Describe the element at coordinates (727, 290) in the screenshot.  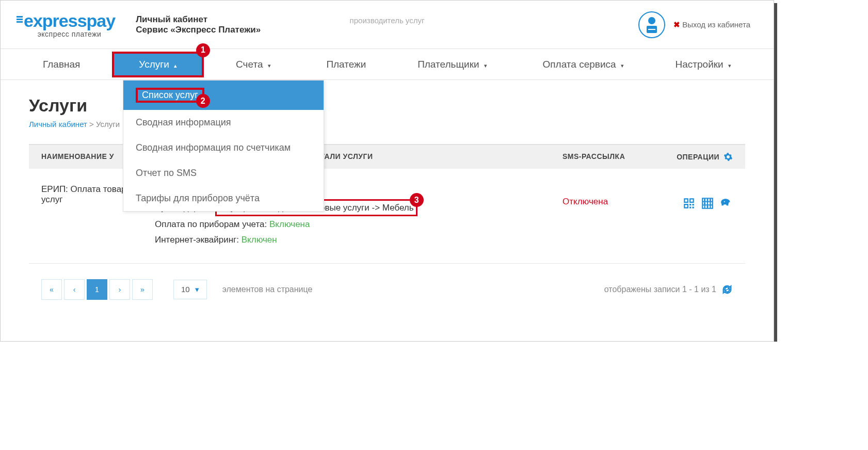
I see `refresh-icon` at that location.